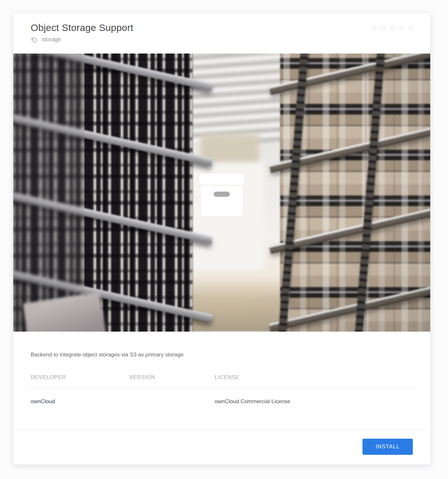 The height and width of the screenshot is (479, 448). Describe the element at coordinates (222, 397) in the screenshot. I see `table-row: ownCloud ownCloud Commercial License` at that location.